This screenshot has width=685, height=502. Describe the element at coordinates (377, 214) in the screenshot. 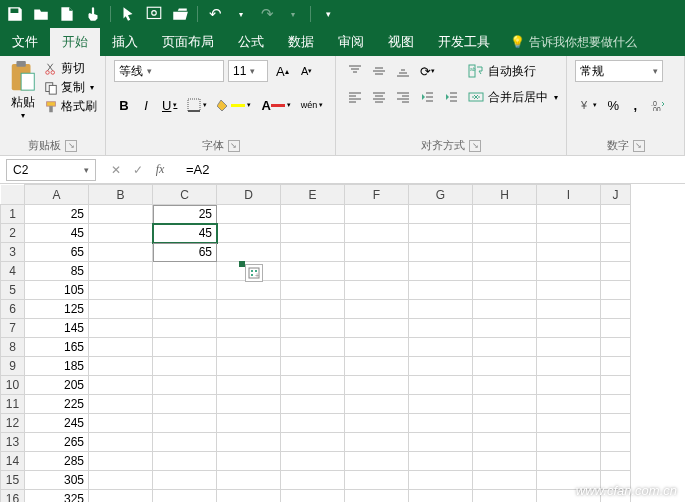

I see `cell-F1` at that location.